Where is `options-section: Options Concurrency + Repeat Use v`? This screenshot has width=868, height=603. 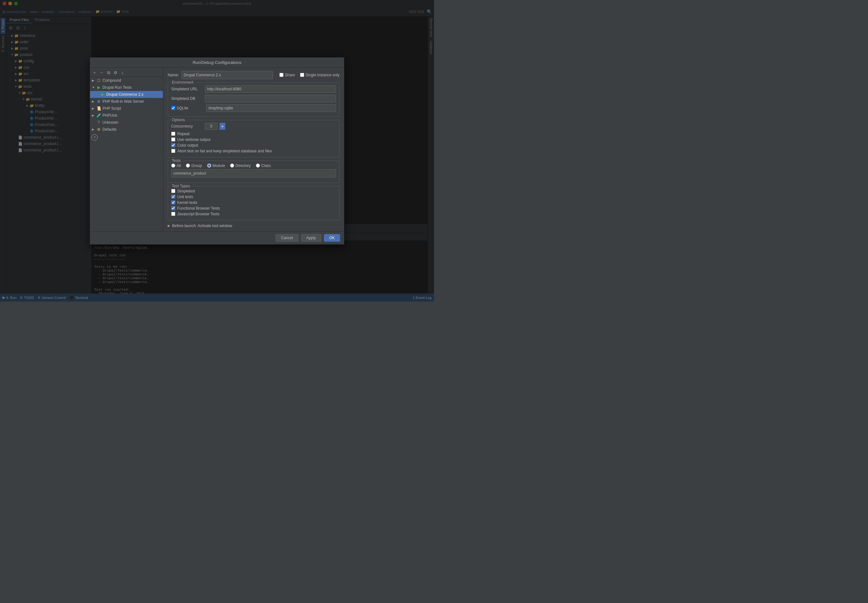
options-section: Options Concurrency + Repeat Use v is located at coordinates (254, 139).